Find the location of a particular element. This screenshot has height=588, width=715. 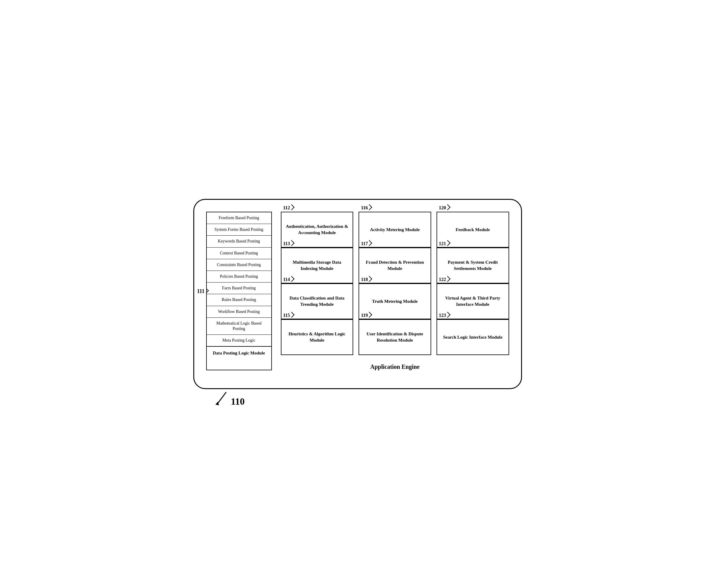

module-box-123: Search Logic Interface Module is located at coordinates (473, 337).